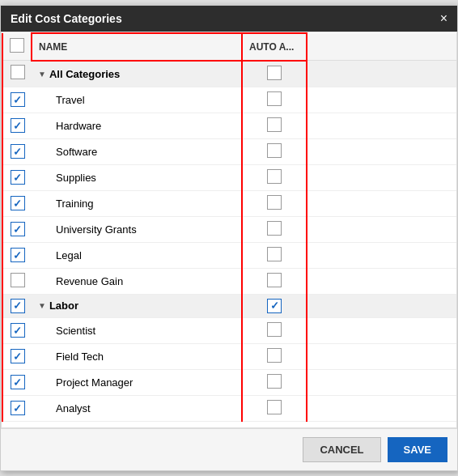 The image size is (458, 476). I want to click on dialog-title: Edit Cost Categories, so click(66, 19).